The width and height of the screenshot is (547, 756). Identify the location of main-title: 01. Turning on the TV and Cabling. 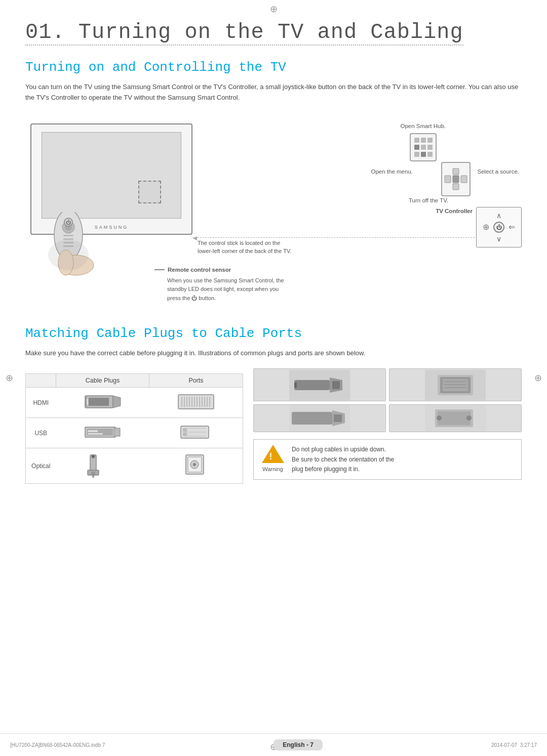
(274, 33).